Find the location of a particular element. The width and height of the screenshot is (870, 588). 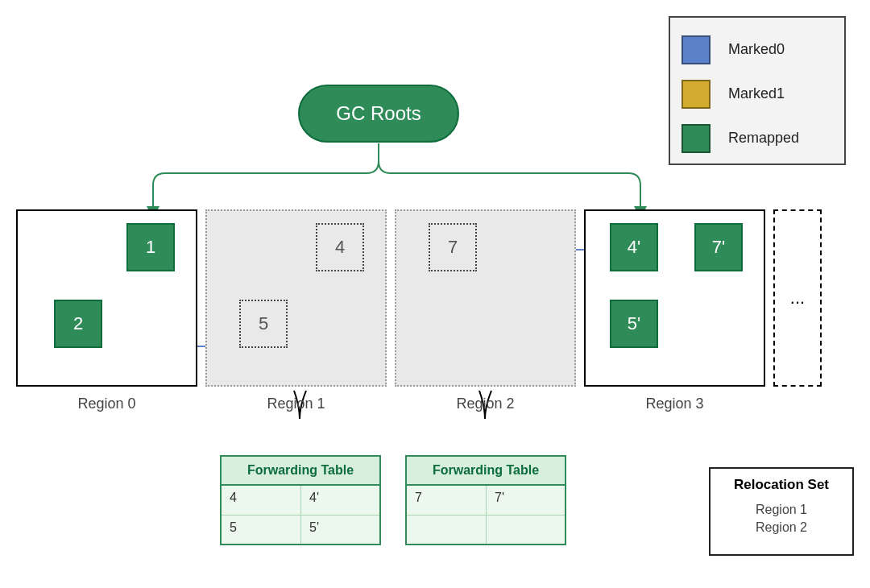

region-3: 4' 7' 5' Region 3 is located at coordinates (675, 298).